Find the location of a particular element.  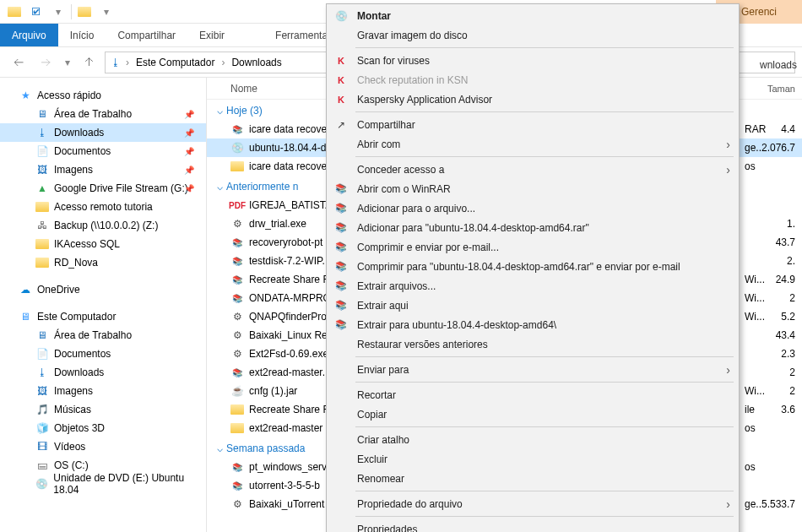

nav-item: ⭳Downloads is located at coordinates (103, 372).